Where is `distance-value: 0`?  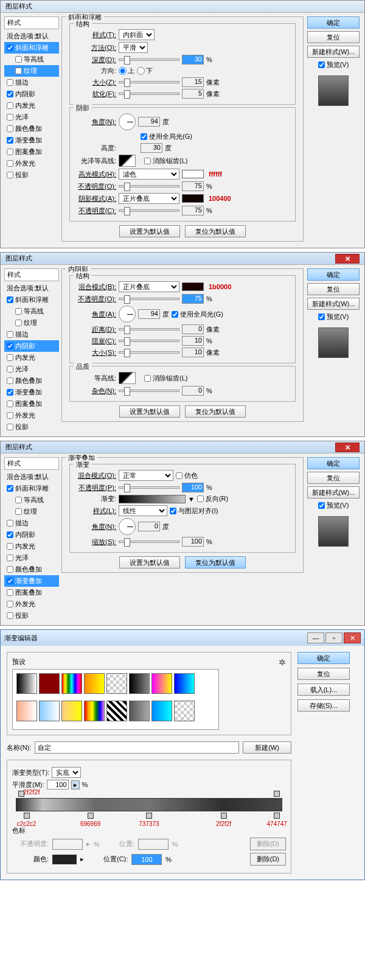 distance-value: 0 is located at coordinates (193, 329).